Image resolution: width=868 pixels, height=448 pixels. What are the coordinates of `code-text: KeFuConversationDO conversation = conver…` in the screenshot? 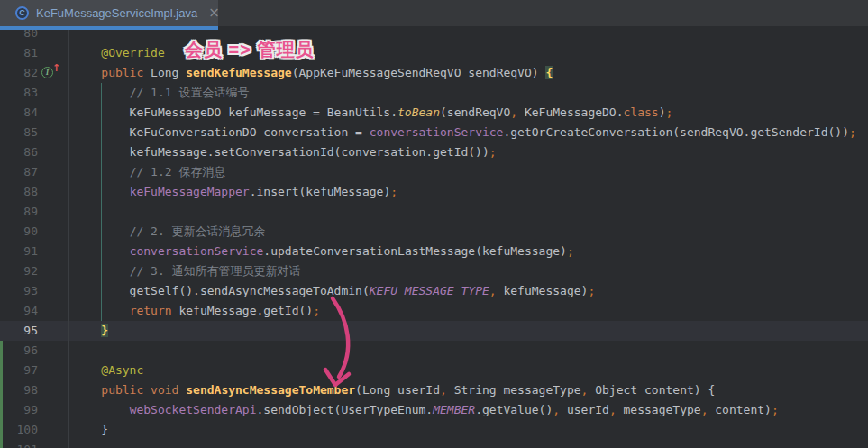 It's located at (465, 133).